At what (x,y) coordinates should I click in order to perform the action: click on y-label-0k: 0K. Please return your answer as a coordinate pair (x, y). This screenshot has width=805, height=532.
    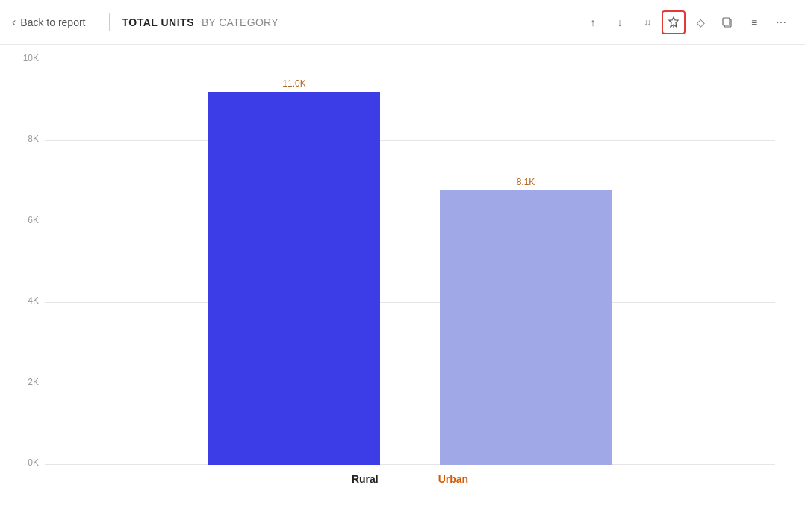
    Looking at the image, I should click on (24, 463).